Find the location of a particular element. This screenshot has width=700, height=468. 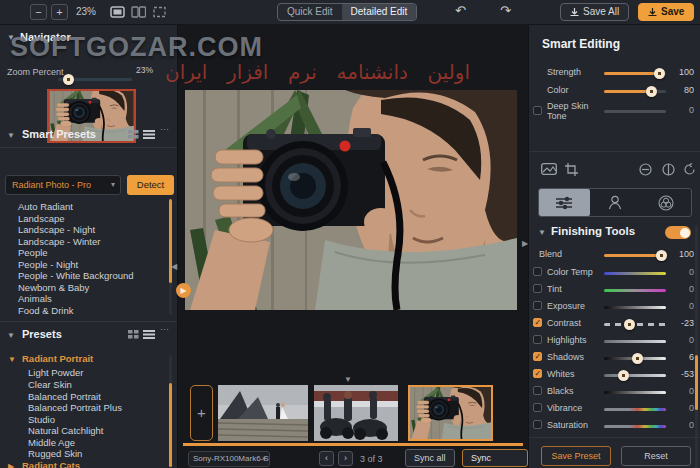

blacks-slider is located at coordinates (635, 392).